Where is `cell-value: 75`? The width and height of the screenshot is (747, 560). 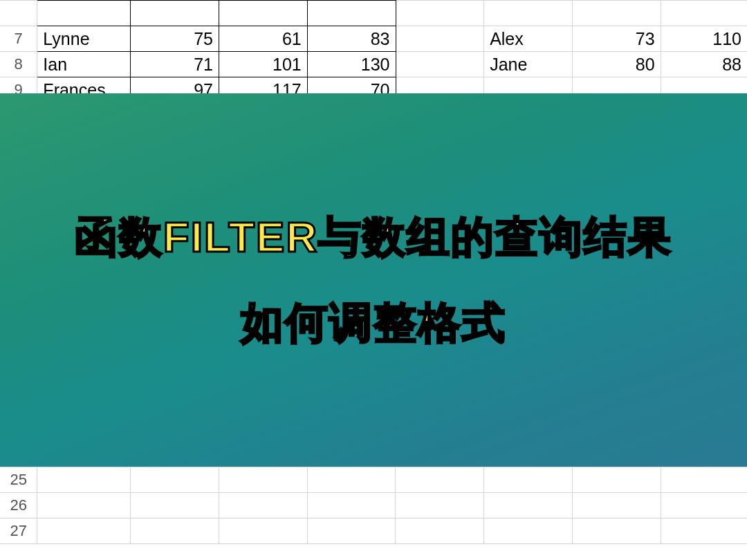 cell-value: 75 is located at coordinates (175, 39).